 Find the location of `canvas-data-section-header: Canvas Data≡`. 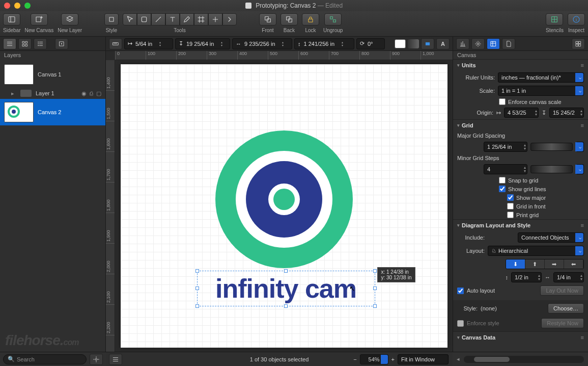

canvas-data-section-header: Canvas Data≡ is located at coordinates (520, 337).